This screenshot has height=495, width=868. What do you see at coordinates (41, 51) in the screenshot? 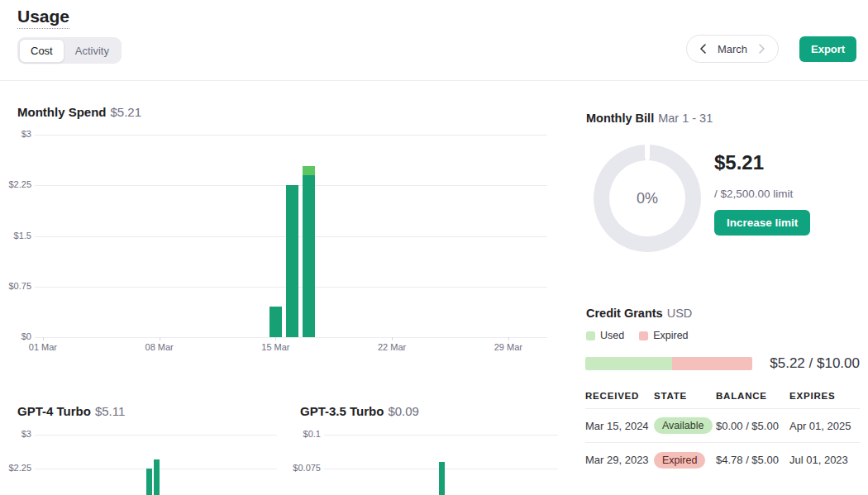
I see `tab-cost: Cost` at bounding box center [41, 51].